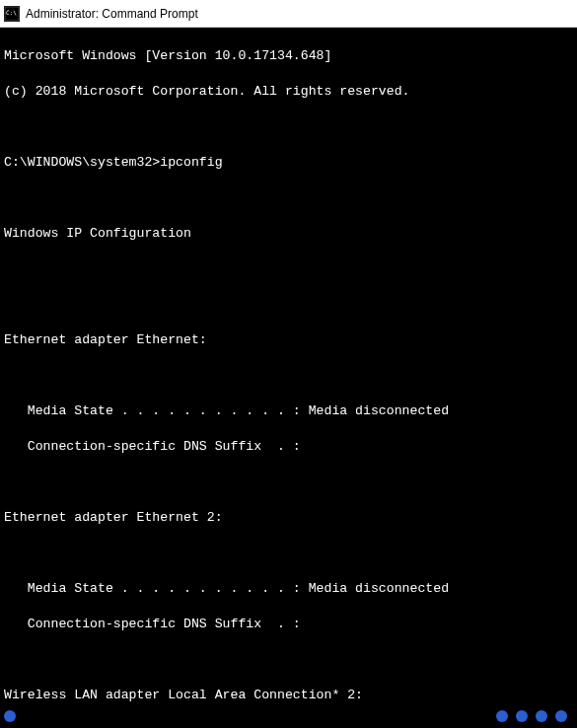  What do you see at coordinates (12, 12) in the screenshot?
I see `svg-text: C:\` at bounding box center [12, 12].